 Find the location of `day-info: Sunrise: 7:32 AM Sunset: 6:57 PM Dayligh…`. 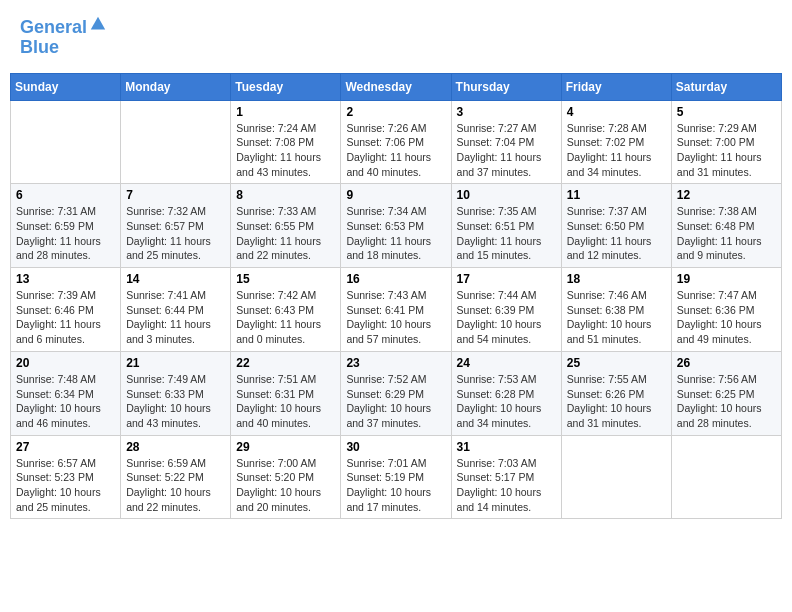

day-info: Sunrise: 7:32 AM Sunset: 6:57 PM Dayligh… is located at coordinates (176, 234).